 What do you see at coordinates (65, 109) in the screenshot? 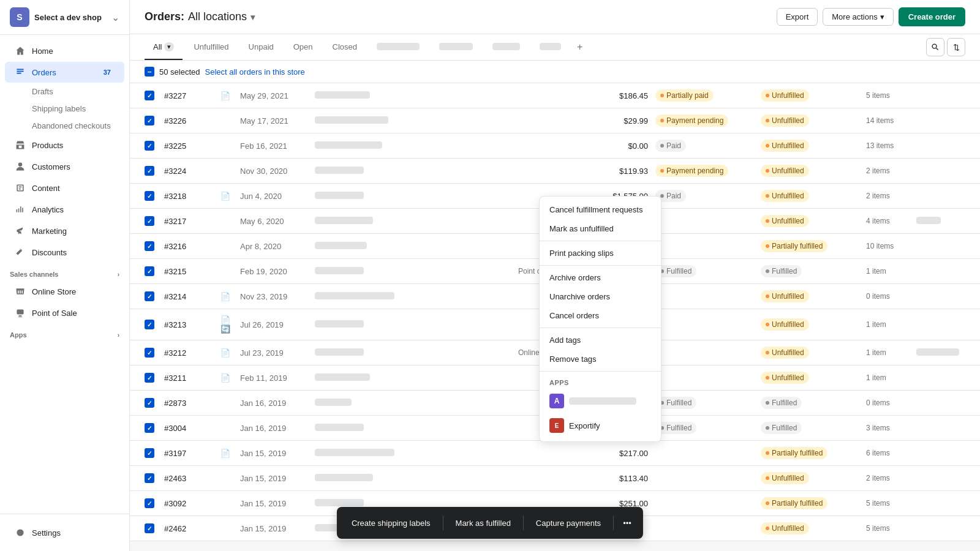
I see `sidebar-item-shipping-labels: Shipping labels` at bounding box center [65, 109].